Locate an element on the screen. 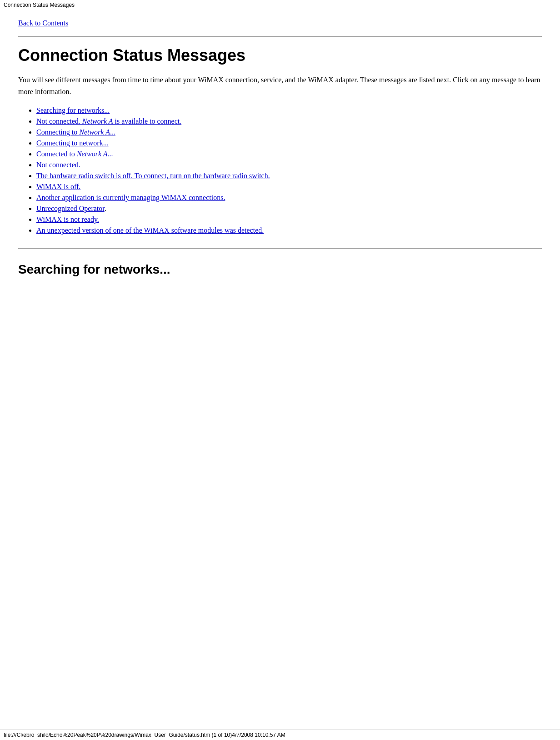 This screenshot has height=740, width=560. section-searching-heading: Searching for networks... is located at coordinates (280, 270).